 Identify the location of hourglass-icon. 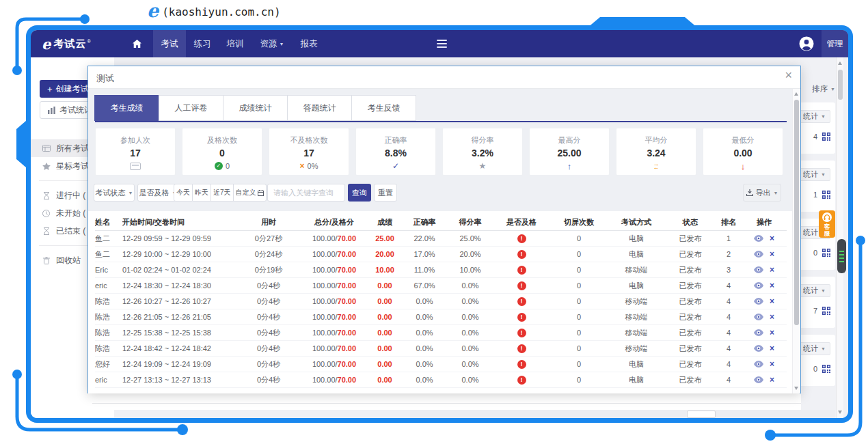
(46, 195).